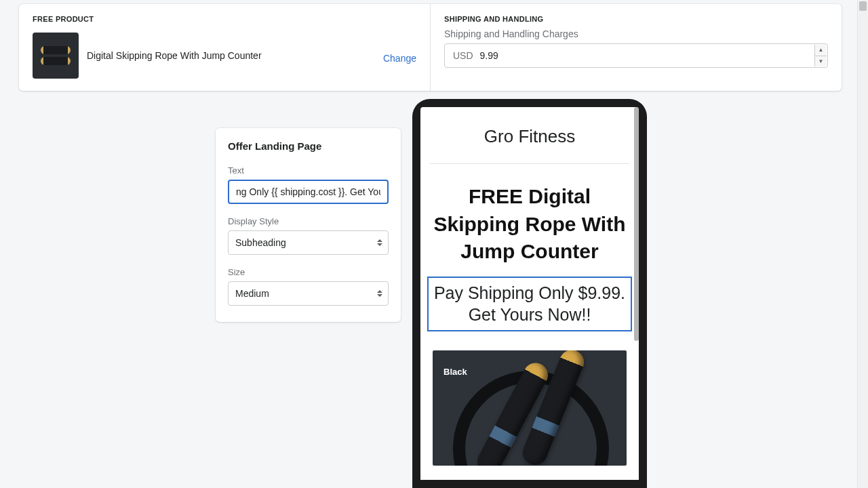 The height and width of the screenshot is (488, 868). Describe the element at coordinates (821, 62) in the screenshot. I see `stepper-down-icon: ▼` at that location.